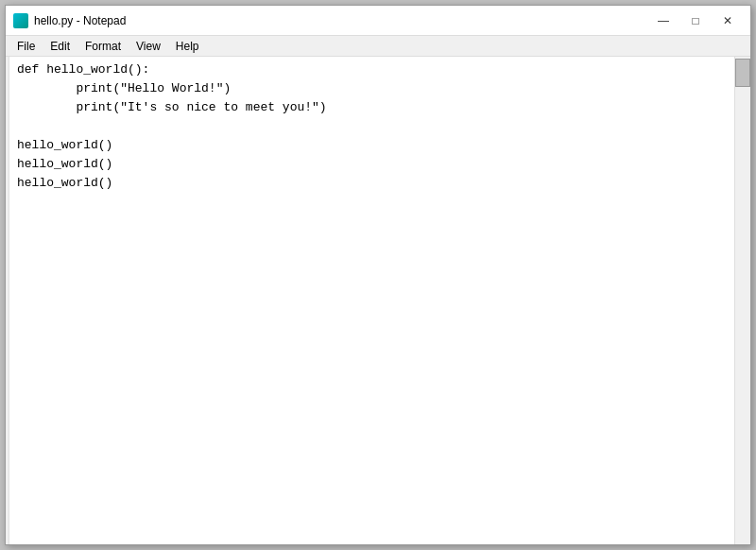  I want to click on window-title: hello.py - Notepad, so click(341, 21).